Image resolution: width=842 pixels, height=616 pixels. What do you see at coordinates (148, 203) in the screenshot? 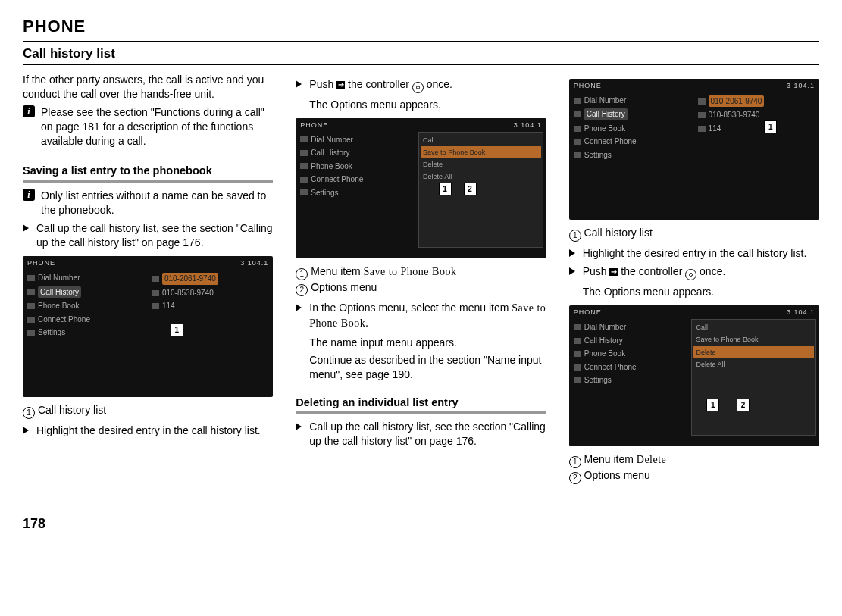
I see `info-block-2: i Only list entries without a name can b…` at bounding box center [148, 203].